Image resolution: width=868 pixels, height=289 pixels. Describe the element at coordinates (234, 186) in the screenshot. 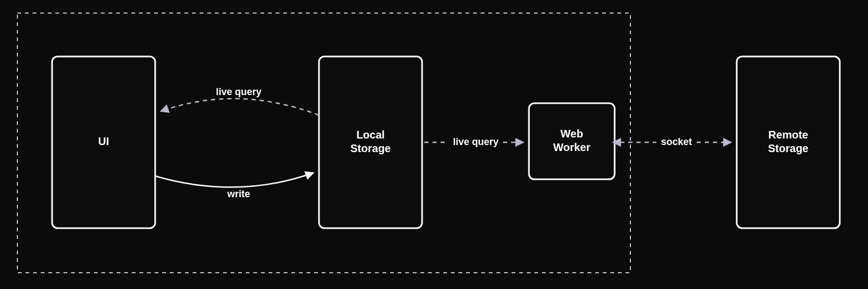

I see `edge-write-ui-to-ls: write` at that location.